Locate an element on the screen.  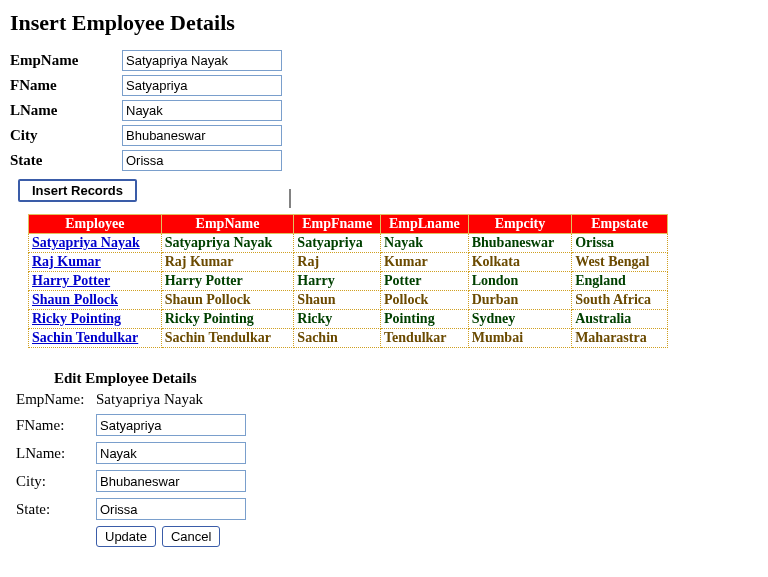
table-row: Sachin TendulkarSachin TendulkarSachinTe… is located at coordinates (348, 338).